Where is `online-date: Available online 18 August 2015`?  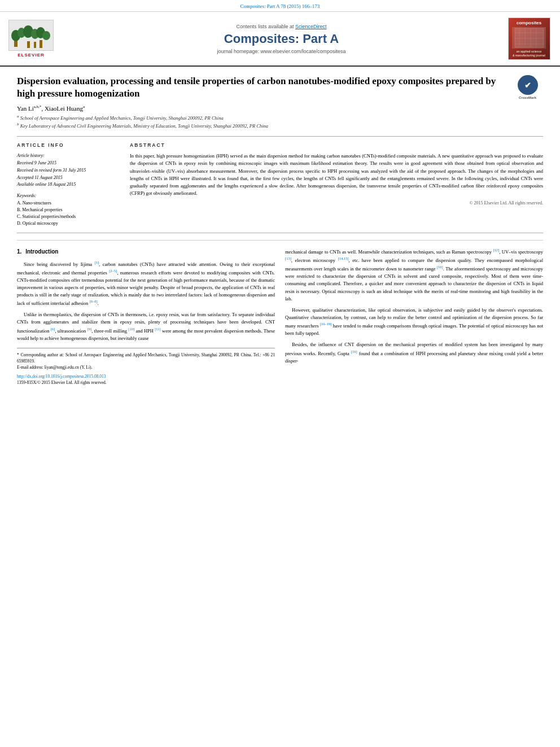 online-date: Available online 18 August 2015 is located at coordinates (68, 185).